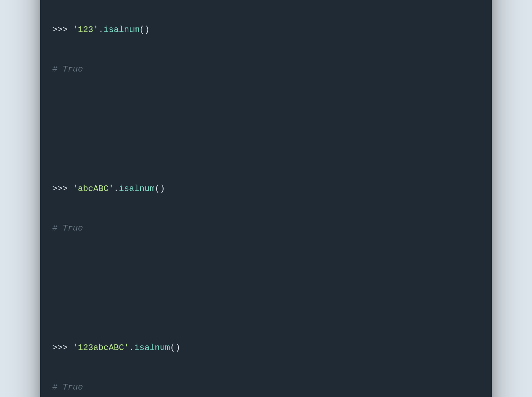 The image size is (532, 397). What do you see at coordinates (266, 348) in the screenshot?
I see `code-line: >>> '123abcABC'.isalnum()` at bounding box center [266, 348].